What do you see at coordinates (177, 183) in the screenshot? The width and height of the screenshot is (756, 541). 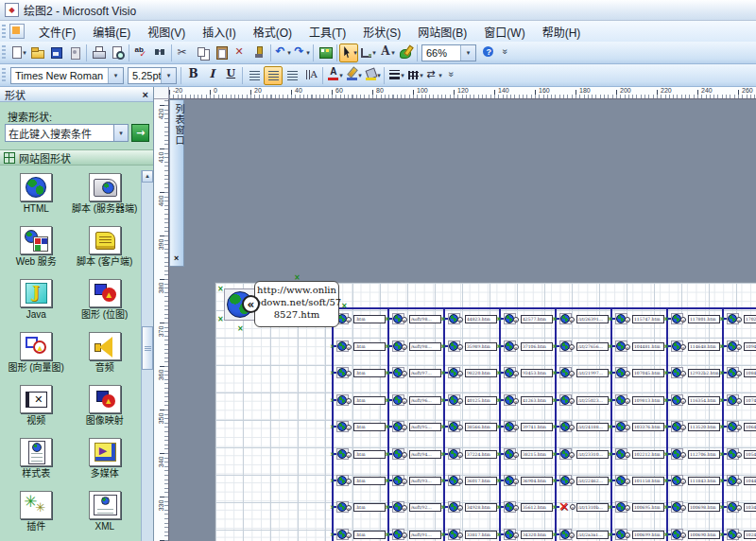 I see `list-window-collapsed-panel: 列表窗口 ×` at bounding box center [177, 183].